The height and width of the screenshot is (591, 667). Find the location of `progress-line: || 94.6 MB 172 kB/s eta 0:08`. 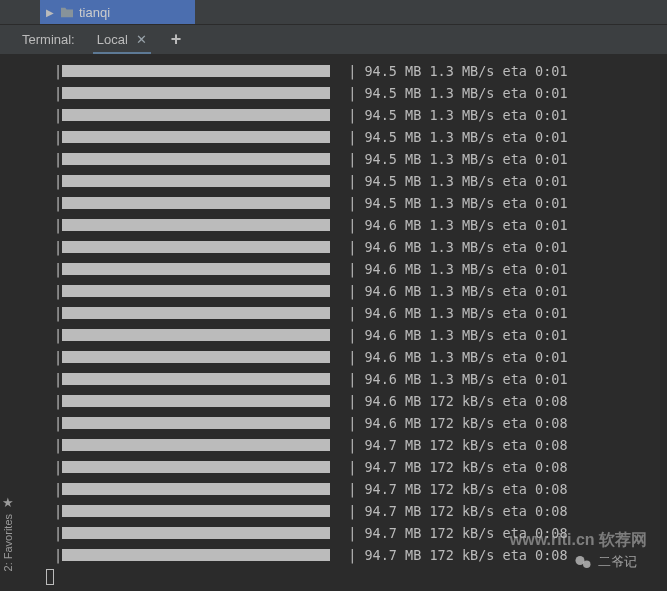

progress-line: || 94.6 MB 172 kB/s eta 0:08 is located at coordinates (336, 423).